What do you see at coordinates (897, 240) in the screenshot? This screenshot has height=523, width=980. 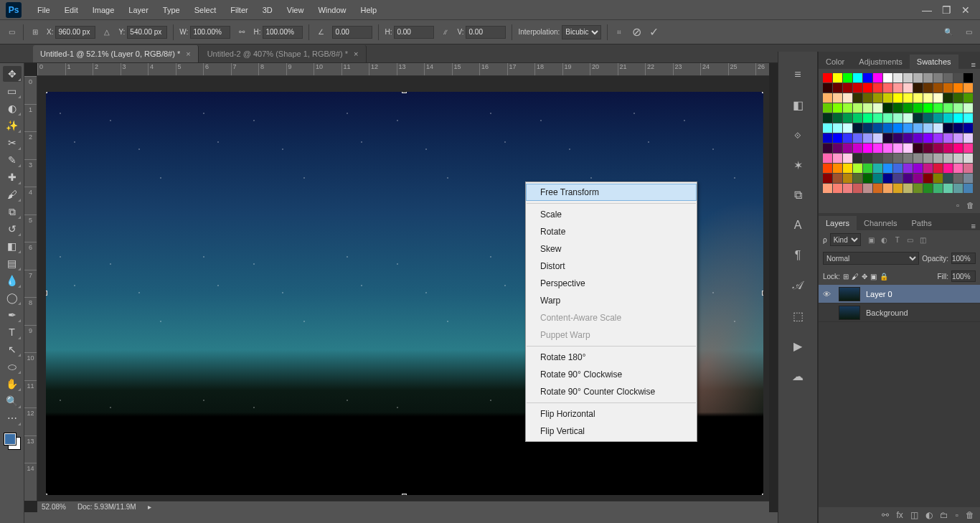 I see `filter-type-layer-icon: T` at bounding box center [897, 240].